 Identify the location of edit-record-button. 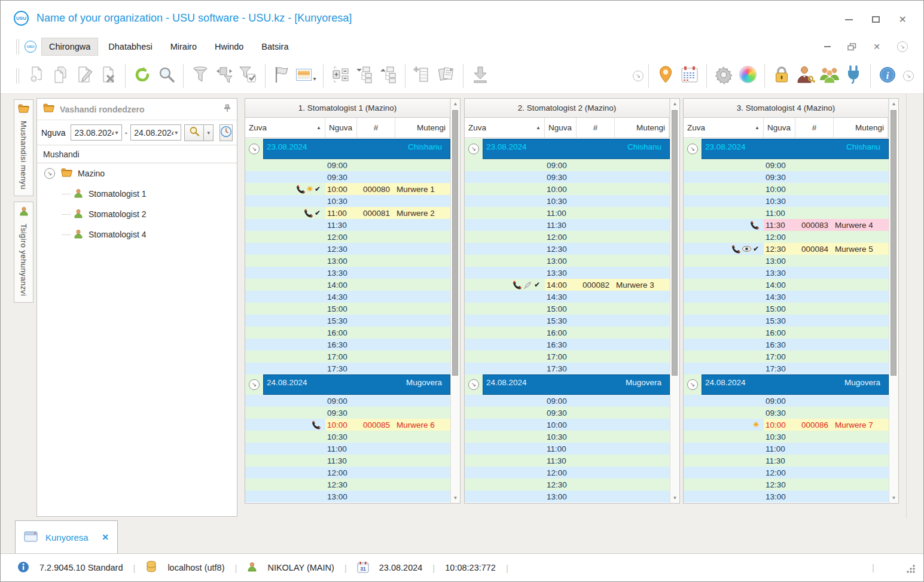
(84, 76).